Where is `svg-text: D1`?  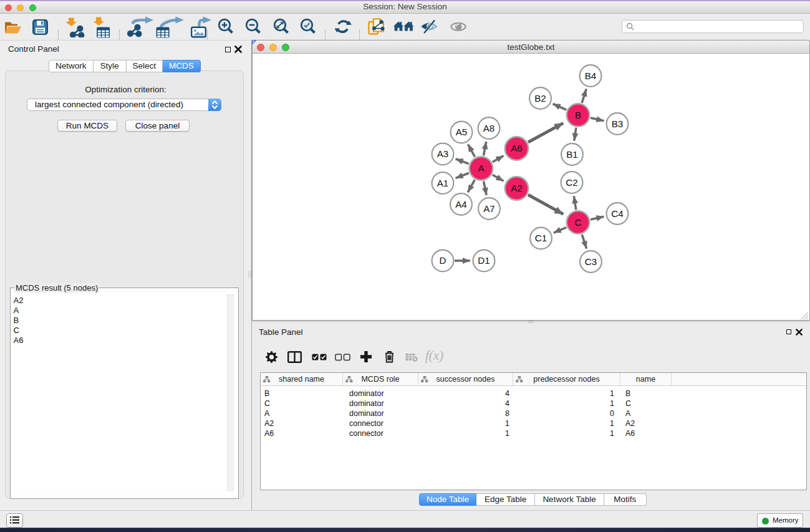
svg-text: D1 is located at coordinates (484, 261).